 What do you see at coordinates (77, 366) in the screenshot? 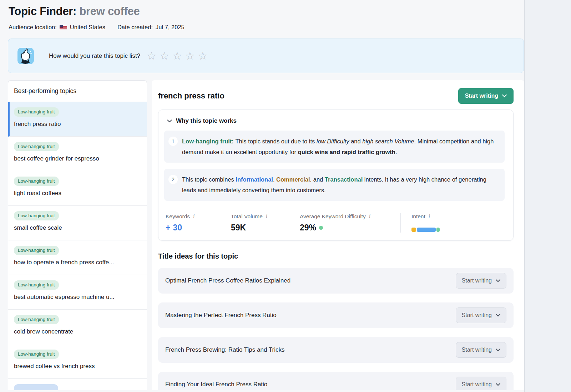
I see `sidebar-topic-label: brewed coffee vs french press` at bounding box center [77, 366].